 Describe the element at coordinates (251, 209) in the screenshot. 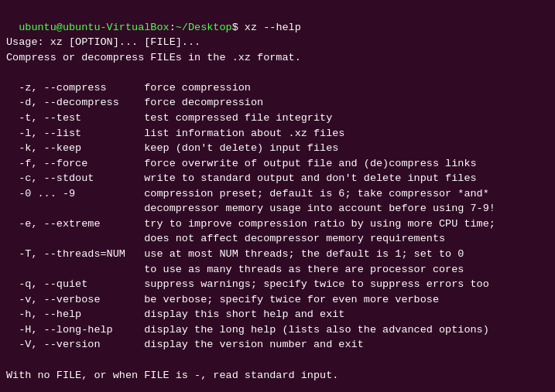

I see `output-line-11: decompressor memory usage into account b…` at that location.